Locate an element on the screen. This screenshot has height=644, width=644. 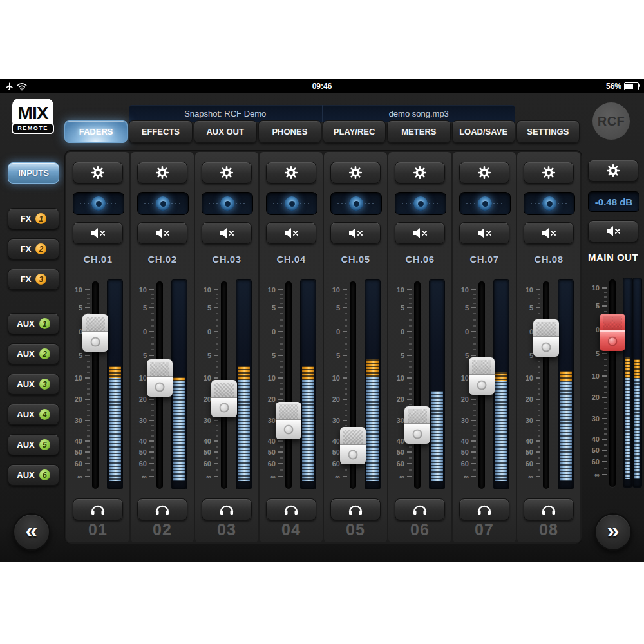
sidebar-aux1-button: AUX 1 is located at coordinates (33, 323).